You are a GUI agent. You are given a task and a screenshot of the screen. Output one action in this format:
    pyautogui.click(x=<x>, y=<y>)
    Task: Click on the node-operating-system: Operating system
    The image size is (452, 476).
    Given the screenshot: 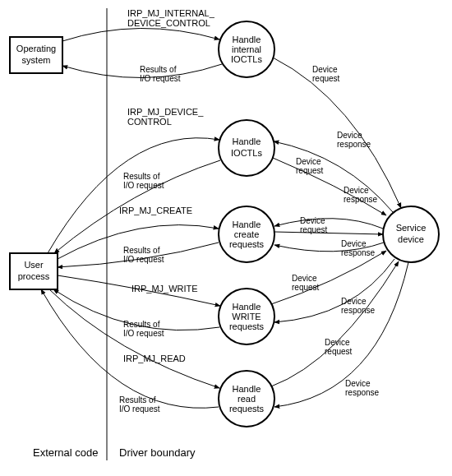 What is the action you would take?
    pyautogui.click(x=36, y=55)
    